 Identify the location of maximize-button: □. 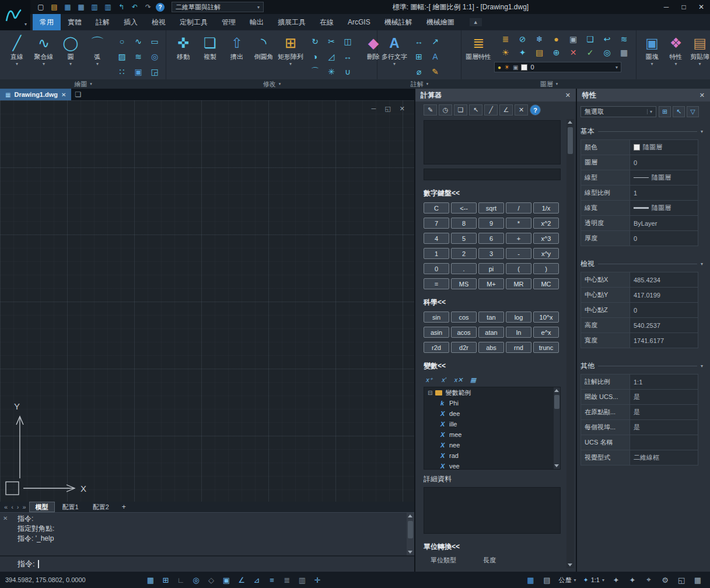
(684, 7).